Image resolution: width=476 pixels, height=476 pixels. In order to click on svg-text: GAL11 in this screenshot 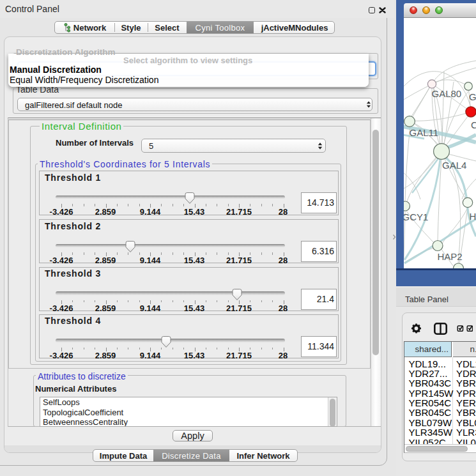, I will do `click(424, 133)`.